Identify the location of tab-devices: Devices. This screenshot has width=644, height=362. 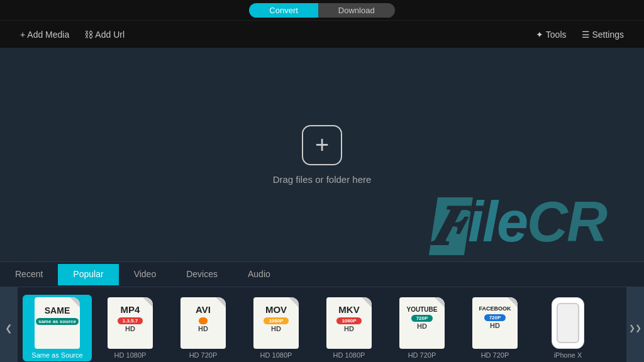
(202, 275).